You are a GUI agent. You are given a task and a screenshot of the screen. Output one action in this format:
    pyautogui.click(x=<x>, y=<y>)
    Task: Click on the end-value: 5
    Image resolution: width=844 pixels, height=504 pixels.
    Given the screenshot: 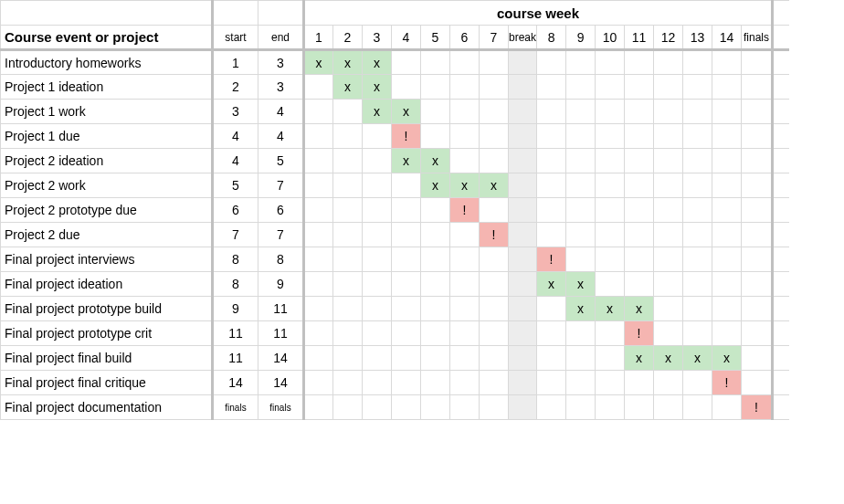 What is the action you would take?
    pyautogui.click(x=281, y=161)
    